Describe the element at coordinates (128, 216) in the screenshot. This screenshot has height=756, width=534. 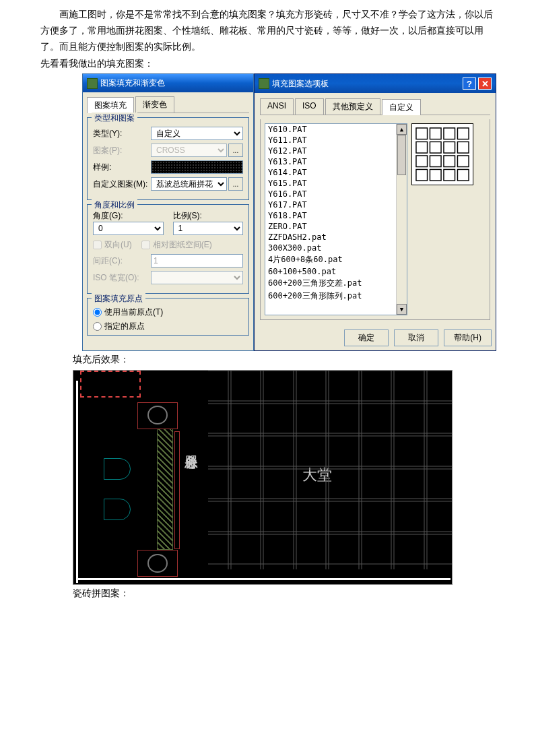
I see `label-angle: 角度(G):` at that location.